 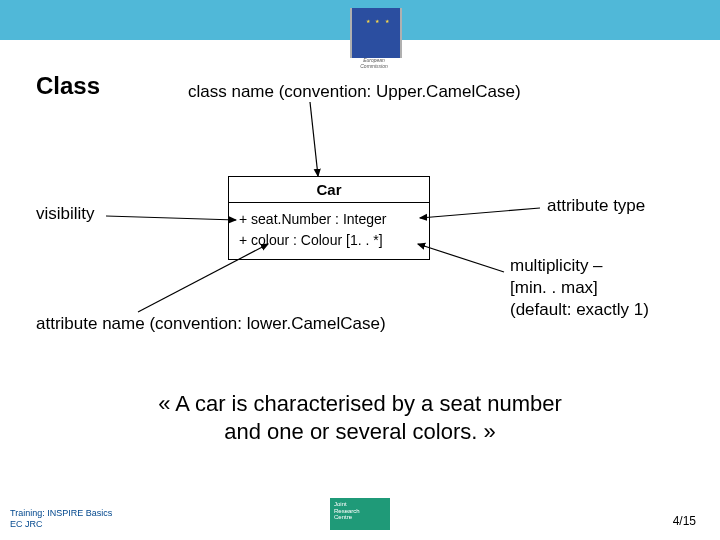 I want to click on quote-line: « A car is characterised by a seat numbe…, so click(x=360, y=404).